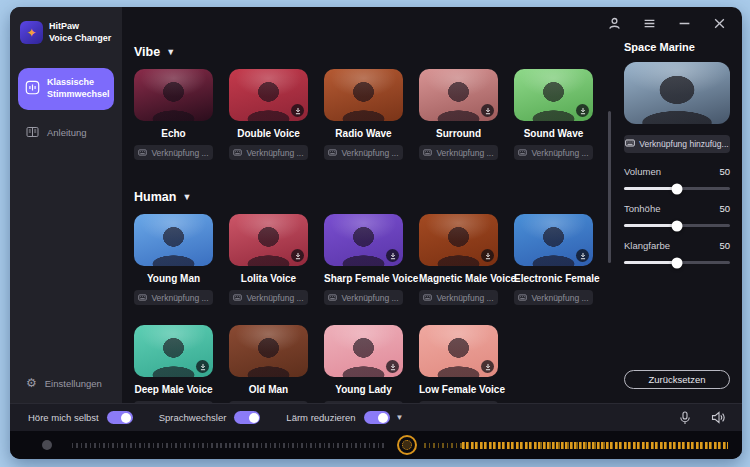  What do you see at coordinates (64, 418) in the screenshot?
I see `toggle-label: Höre mich selbst` at bounding box center [64, 418].